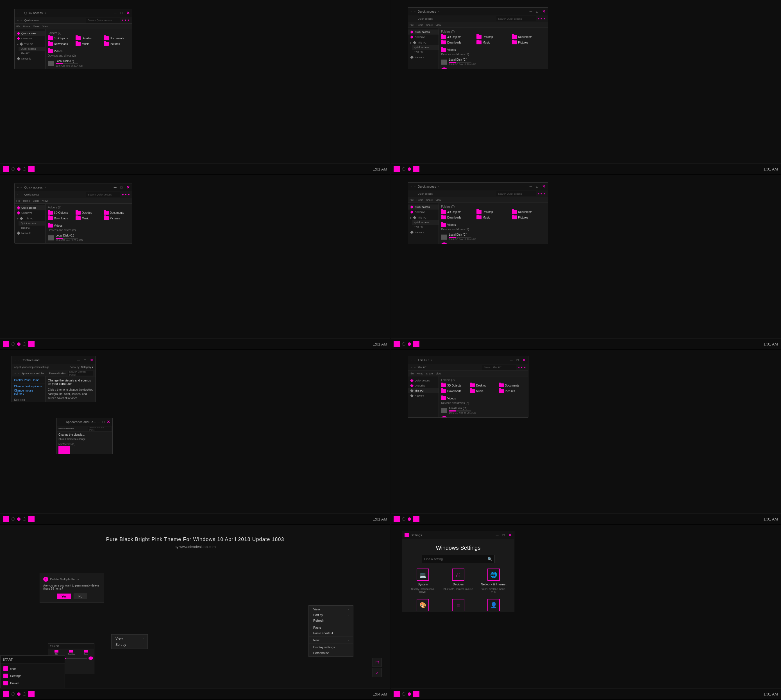  Describe the element at coordinates (458, 42) in the screenshot. I see `folder-downloads-2: Downloads` at that location.